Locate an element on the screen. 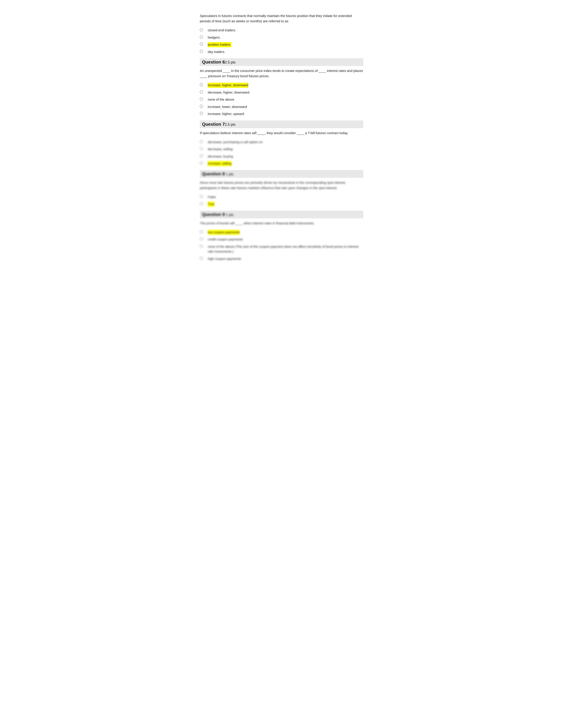 The height and width of the screenshot is (728, 563). q9-options-list: low coupon payments credit coupon paymen… is located at coordinates (282, 246).